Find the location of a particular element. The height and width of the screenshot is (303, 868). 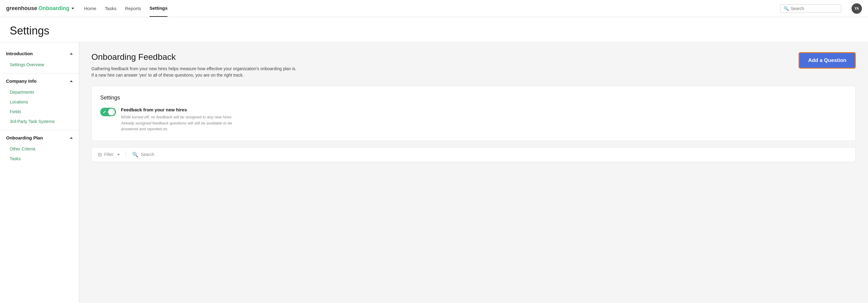

settings-card-title: Settings is located at coordinates (474, 98).